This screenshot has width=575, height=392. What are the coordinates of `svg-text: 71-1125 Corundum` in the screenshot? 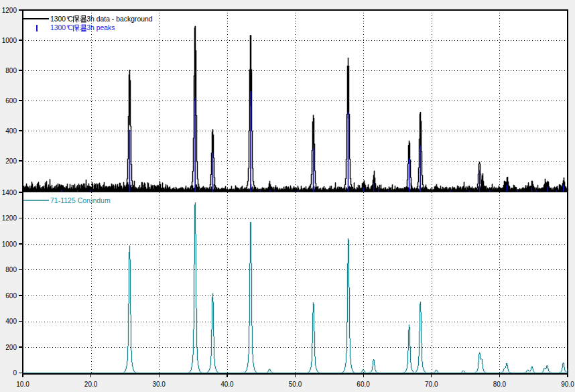 It's located at (80, 200).